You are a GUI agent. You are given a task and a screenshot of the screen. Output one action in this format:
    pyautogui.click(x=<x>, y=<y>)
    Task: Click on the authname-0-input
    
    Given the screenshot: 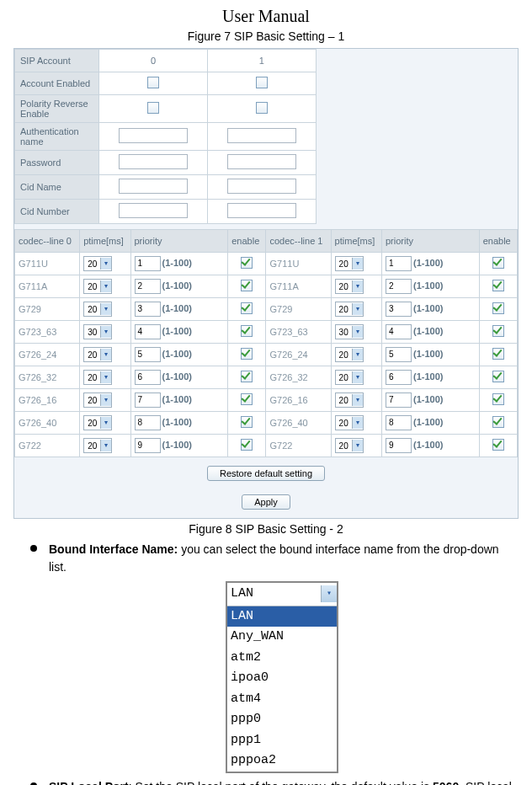 What is the action you would take?
    pyautogui.click(x=153, y=136)
    